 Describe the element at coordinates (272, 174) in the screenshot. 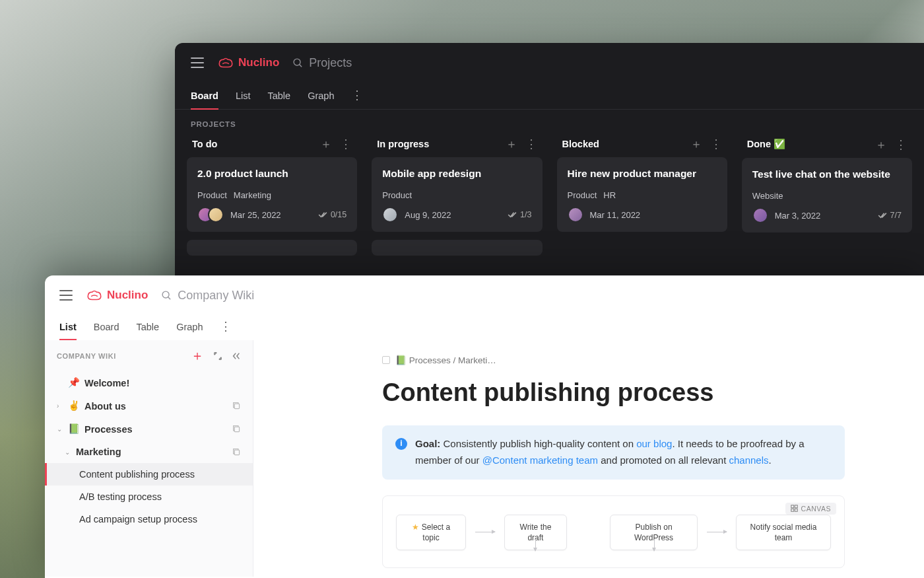

I see `card-title: 2.0 product launch` at that location.